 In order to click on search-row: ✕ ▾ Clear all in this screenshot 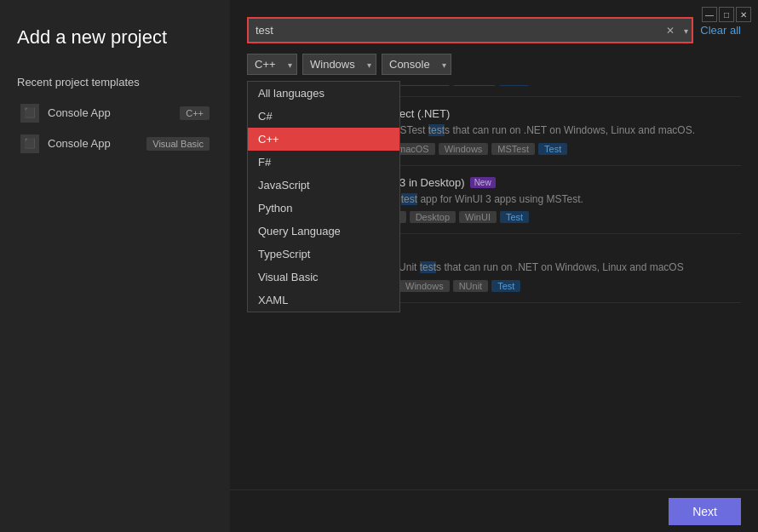, I will do `click(494, 31)`.